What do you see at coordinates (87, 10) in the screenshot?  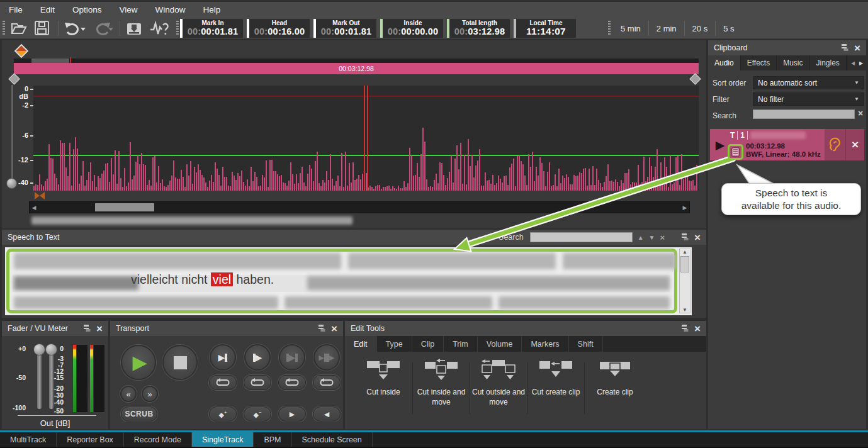 I see `menu-options: Options` at bounding box center [87, 10].